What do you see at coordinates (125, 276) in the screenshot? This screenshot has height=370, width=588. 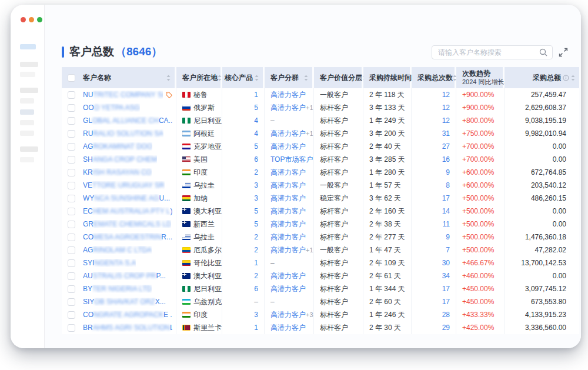 I see `customer-name-link: AUSTRALIS CROP PRP...` at bounding box center [125, 276].